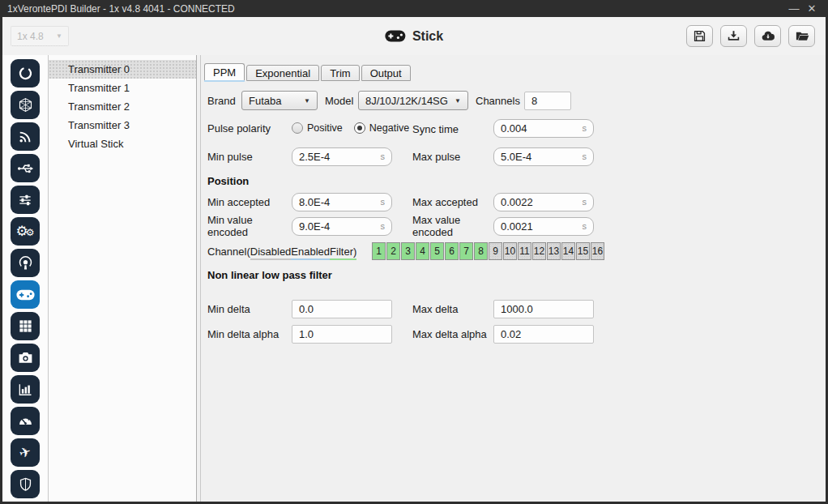 The width and height of the screenshot is (828, 504). Describe the element at coordinates (408, 251) in the screenshot. I see `channel-box-3: 3` at that location.